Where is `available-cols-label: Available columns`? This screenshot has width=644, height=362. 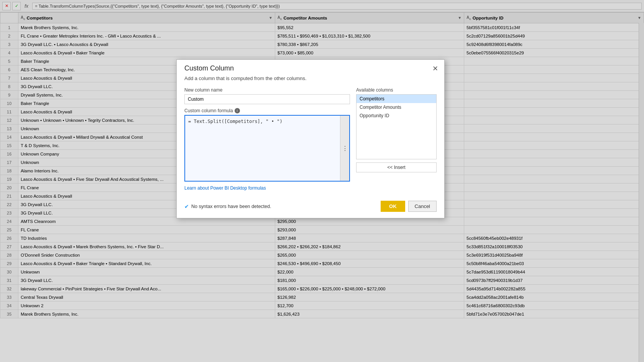 available-cols-label: Available columns is located at coordinates (396, 90).